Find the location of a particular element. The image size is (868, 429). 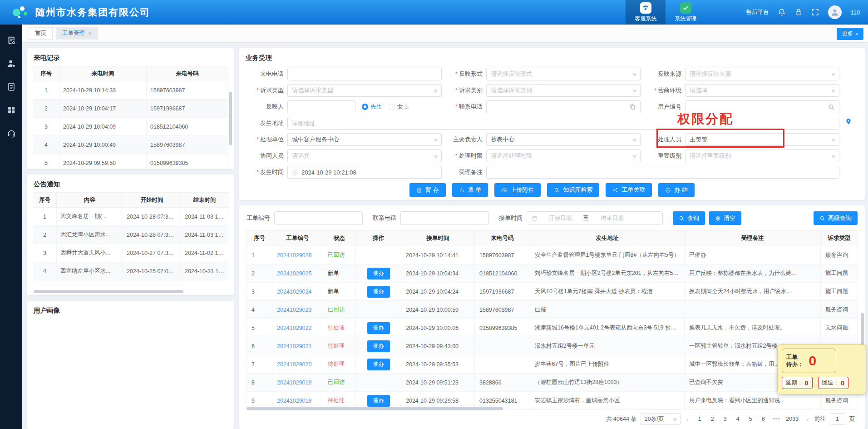

fullscreen-icon is located at coordinates (815, 12).